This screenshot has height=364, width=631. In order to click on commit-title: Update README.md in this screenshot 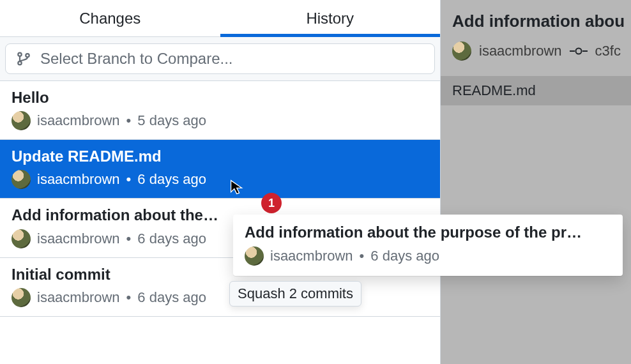, I will do `click(216, 156)`.